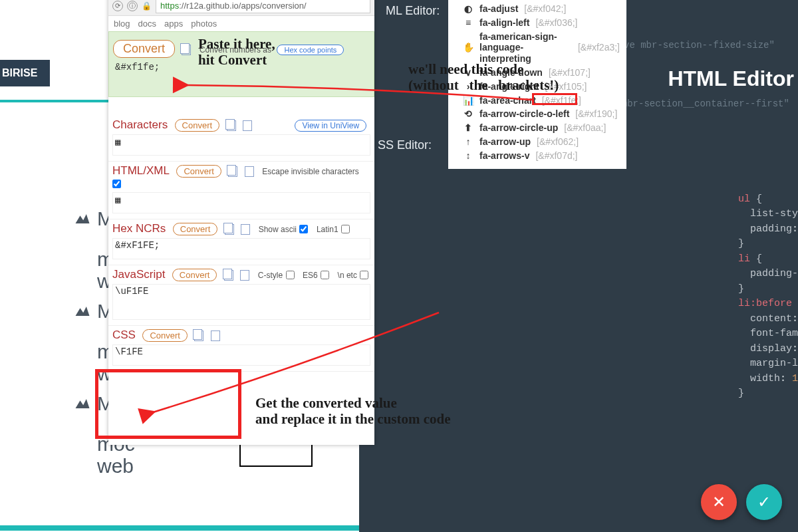 This screenshot has width=798, height=532. I want to click on icon-list-item: ✋fa-american-sign-language-interpreting …, so click(541, 48).